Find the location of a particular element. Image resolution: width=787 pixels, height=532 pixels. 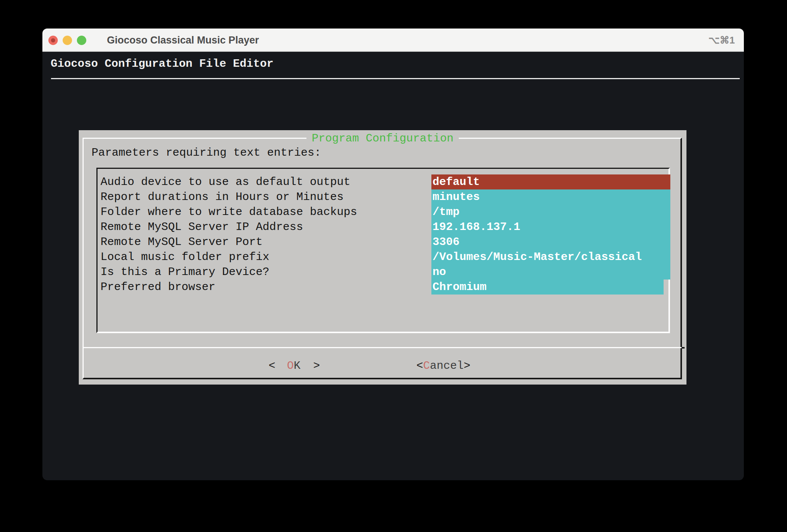

field-value-input: 3306 is located at coordinates (551, 242).